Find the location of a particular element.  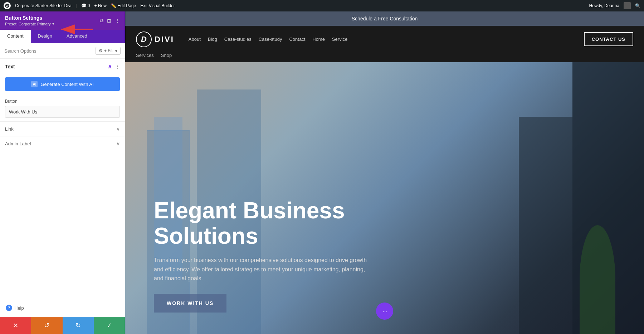

panel-title-group: Button Settings Preset: Corporate Primar… is located at coordinates (30, 21).